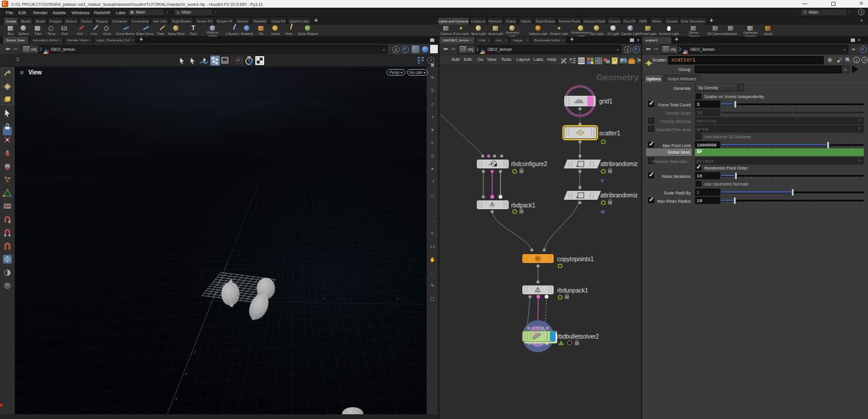  I want to click on svg-text: grid1, so click(606, 102).